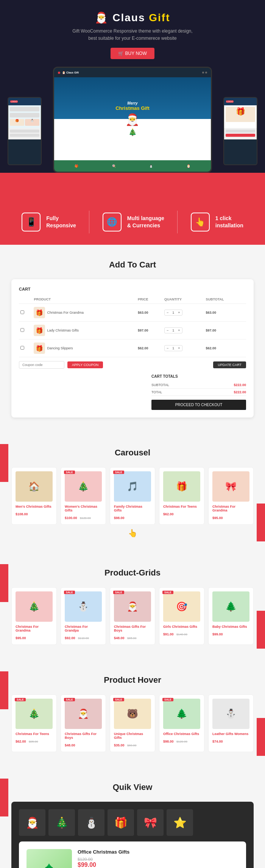 This screenshot has height=868, width=265. Describe the element at coordinates (70, 638) in the screenshot. I see `product-price: $92.00` at that location.